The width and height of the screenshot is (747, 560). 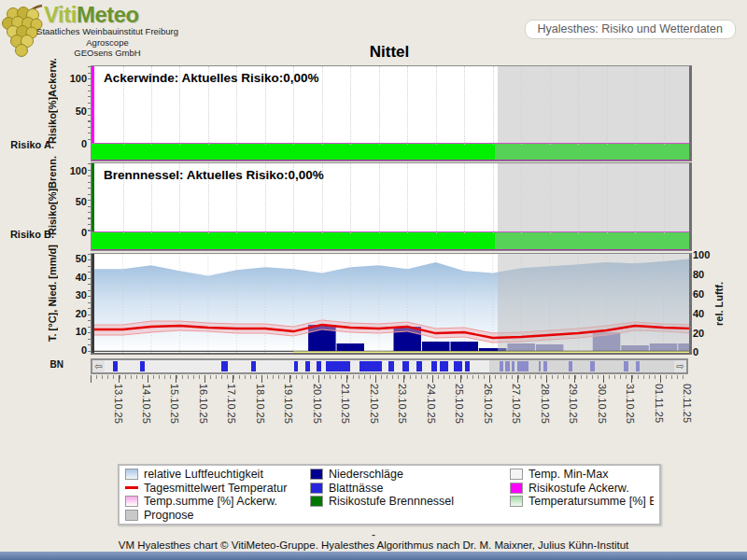 What do you see at coordinates (69, 331) in the screenshot?
I see `axis-tick-label: 10` at bounding box center [69, 331].